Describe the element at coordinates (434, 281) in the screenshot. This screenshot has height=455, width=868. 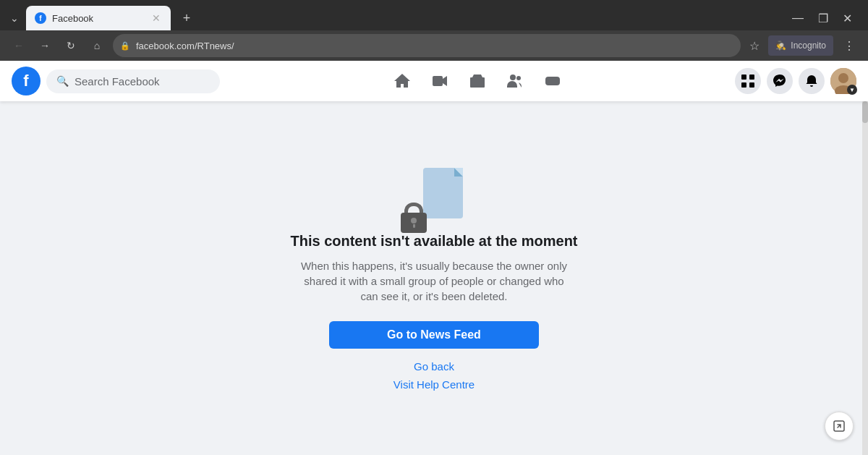
I see `error-description: When this happens, it's usually because …` at that location.